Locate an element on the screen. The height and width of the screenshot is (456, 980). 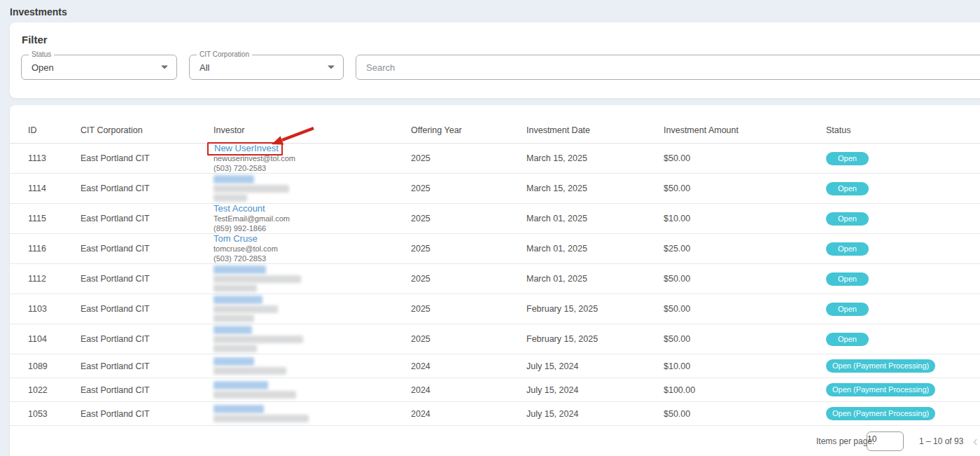
items-per-page-value: 10 is located at coordinates (872, 439).